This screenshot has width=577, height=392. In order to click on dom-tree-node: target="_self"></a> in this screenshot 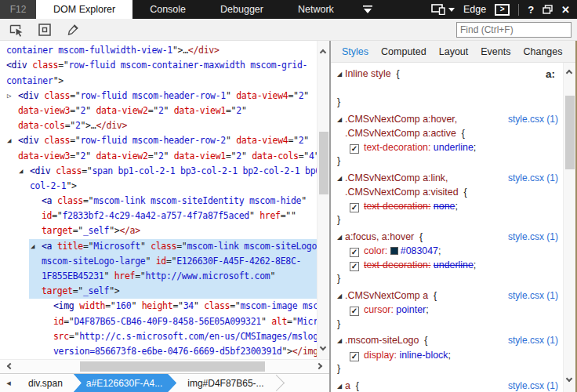, I will do `click(158, 230)`.